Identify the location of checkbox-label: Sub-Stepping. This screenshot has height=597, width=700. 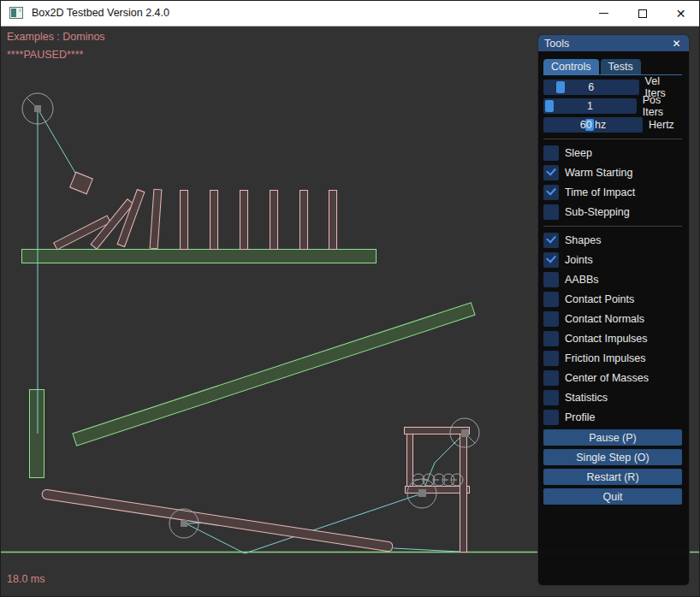
(597, 212).